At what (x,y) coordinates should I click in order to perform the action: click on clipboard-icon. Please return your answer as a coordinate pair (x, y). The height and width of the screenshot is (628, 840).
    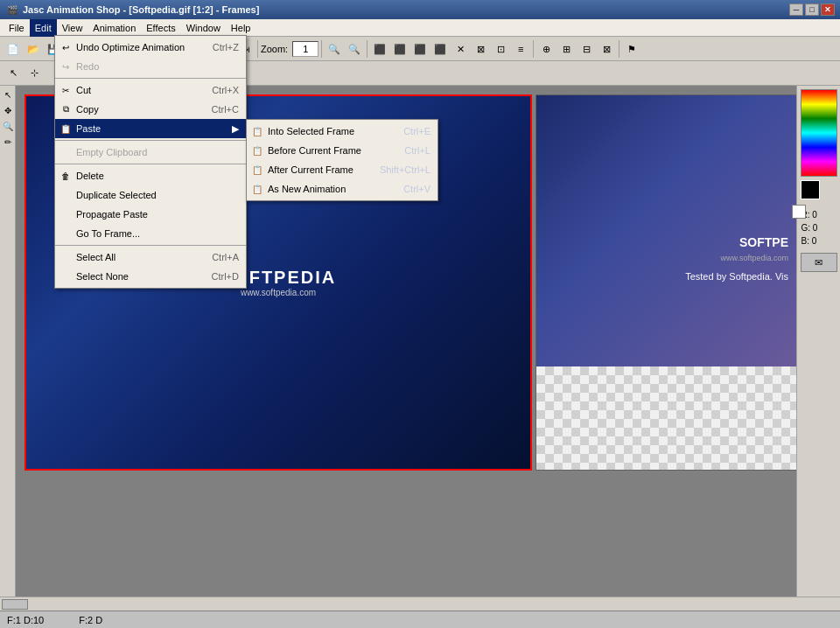
    Looking at the image, I should click on (66, 152).